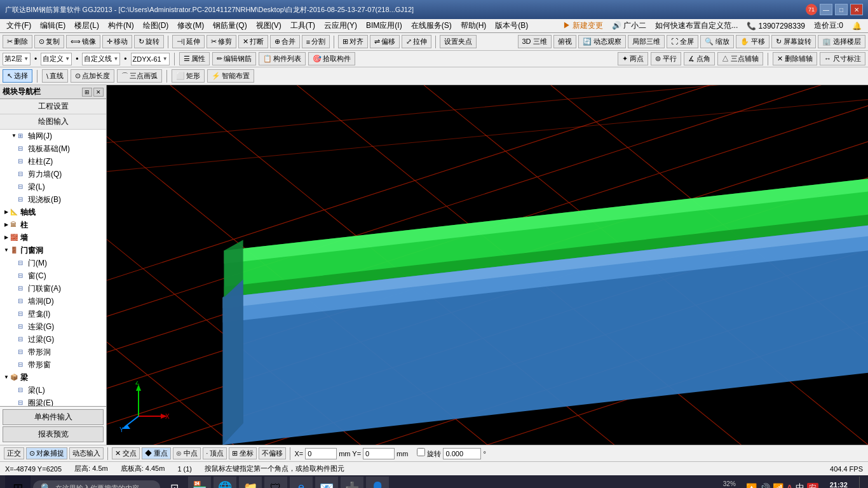  What do you see at coordinates (379, 454) in the screenshot?
I see `y-input` at bounding box center [379, 454].